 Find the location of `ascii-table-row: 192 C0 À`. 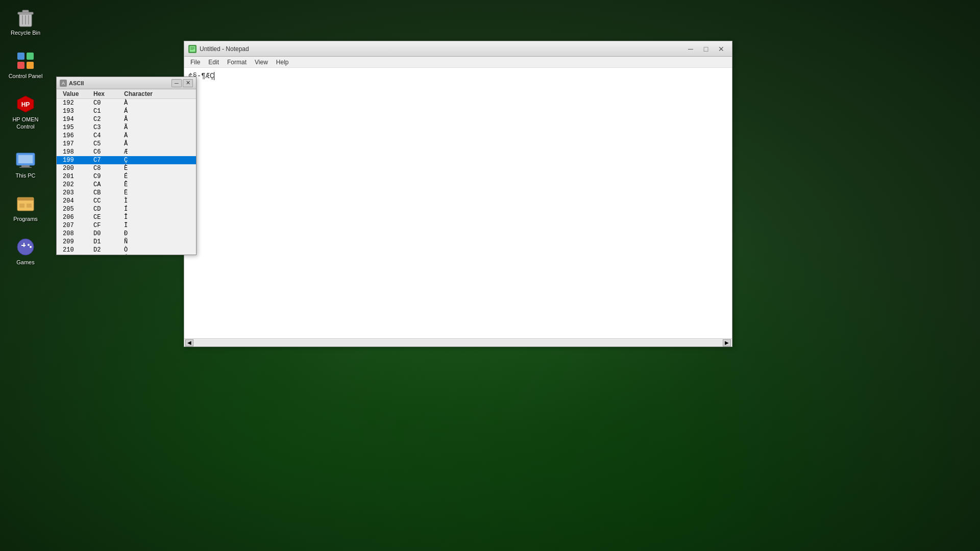

ascii-table-row: 192 C0 À is located at coordinates (127, 103).